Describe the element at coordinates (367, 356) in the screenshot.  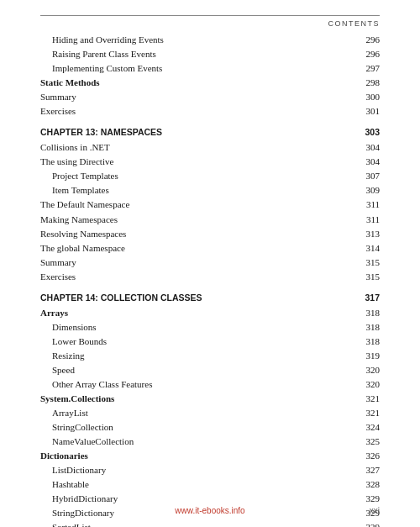
I see `entry-page: 319` at that location.